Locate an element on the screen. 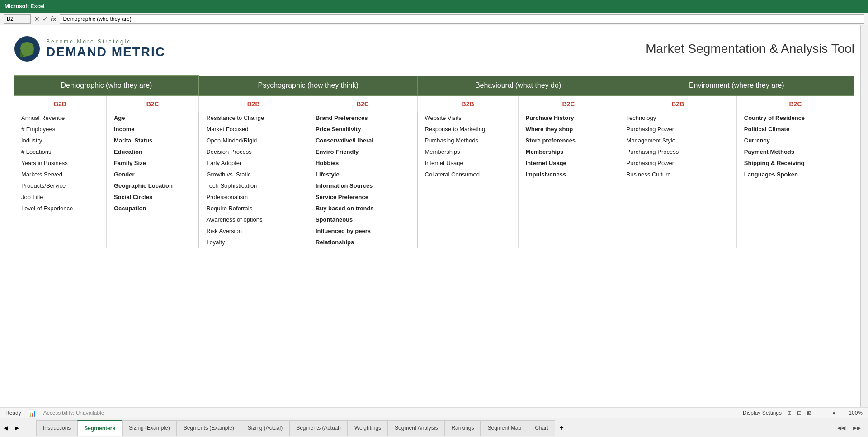  confirm-icon: ✓ is located at coordinates (45, 19).